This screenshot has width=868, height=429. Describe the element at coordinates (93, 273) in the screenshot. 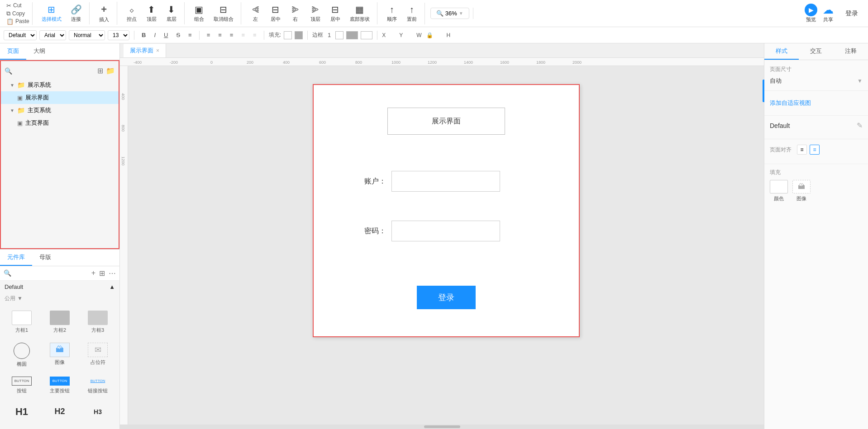

I see `comp-add-icon: +` at that location.